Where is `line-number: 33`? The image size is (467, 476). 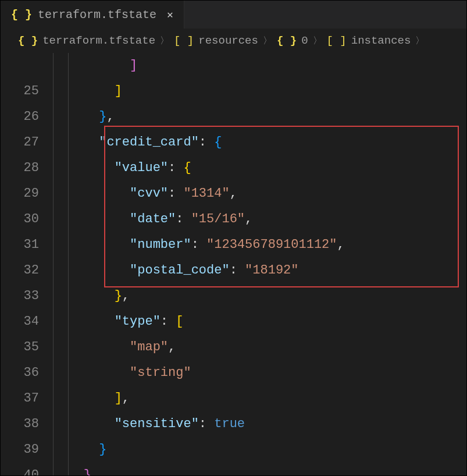 line-number: 33 is located at coordinates (20, 296).